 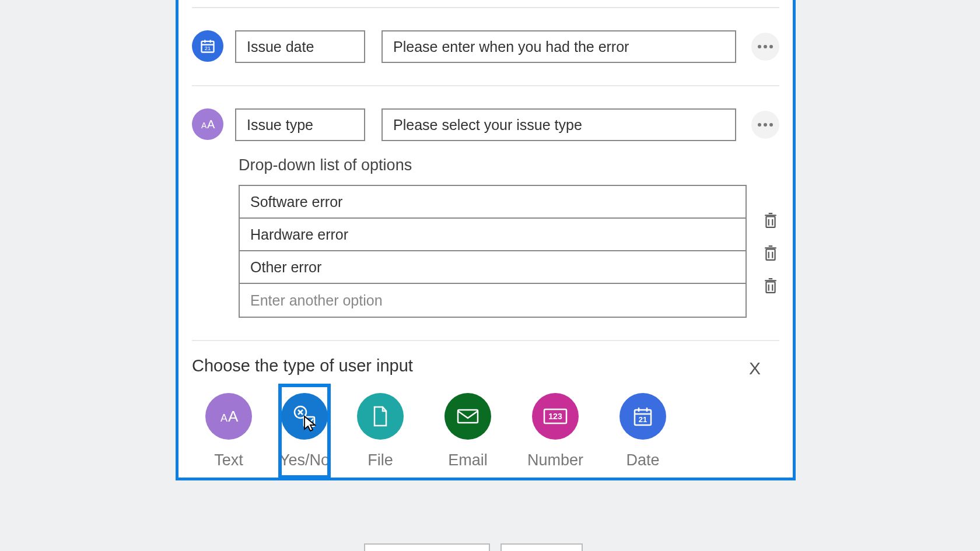 What do you see at coordinates (427, 547) in the screenshot?
I see `new-step-button: + New step` at bounding box center [427, 547].